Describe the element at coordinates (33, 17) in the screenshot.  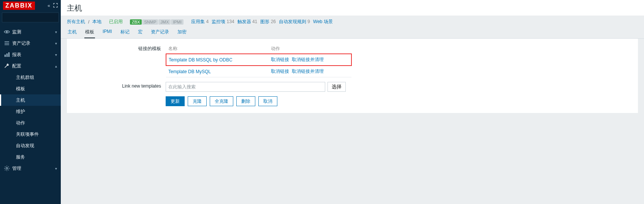
I see `search-input` at that location.